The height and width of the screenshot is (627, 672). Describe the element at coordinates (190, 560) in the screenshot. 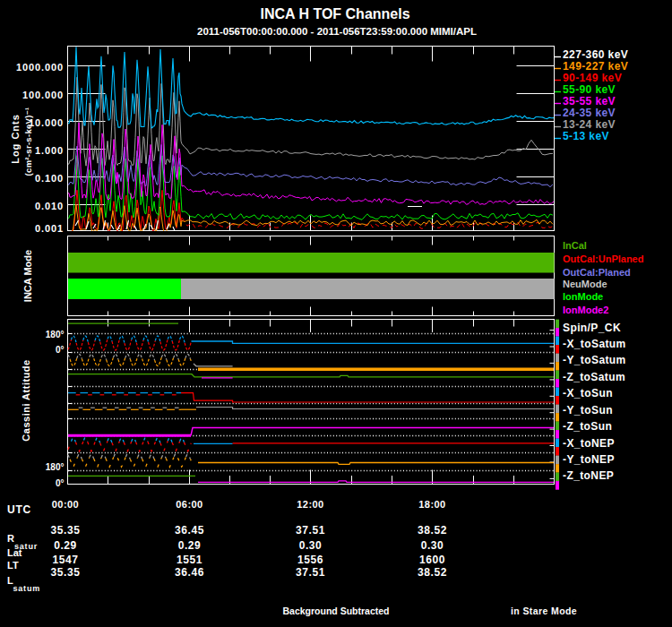

I see `svg-text: 1551` at that location.